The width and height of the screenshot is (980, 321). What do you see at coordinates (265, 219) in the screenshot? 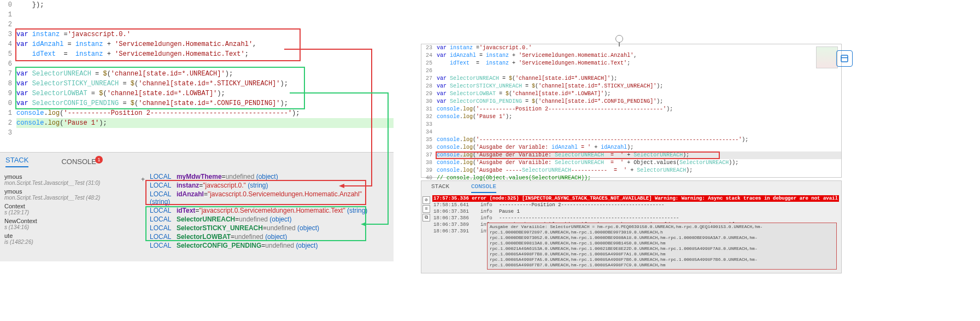
I see `local-row: LOCAL SelectorUNREACH=undefined (object)` at bounding box center [265, 219].